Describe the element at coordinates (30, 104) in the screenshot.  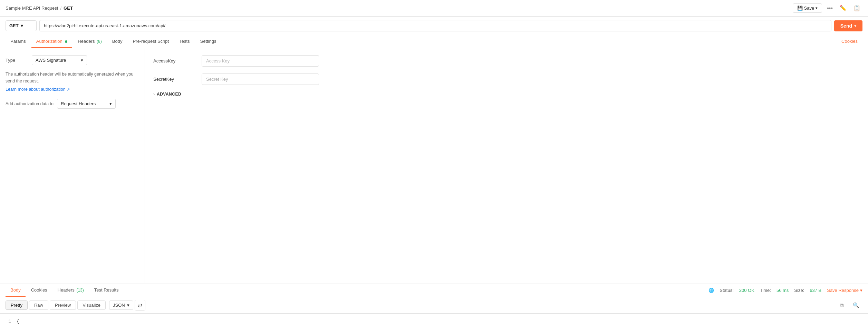
I see `add-auth-label: Add authorization data to` at that location.